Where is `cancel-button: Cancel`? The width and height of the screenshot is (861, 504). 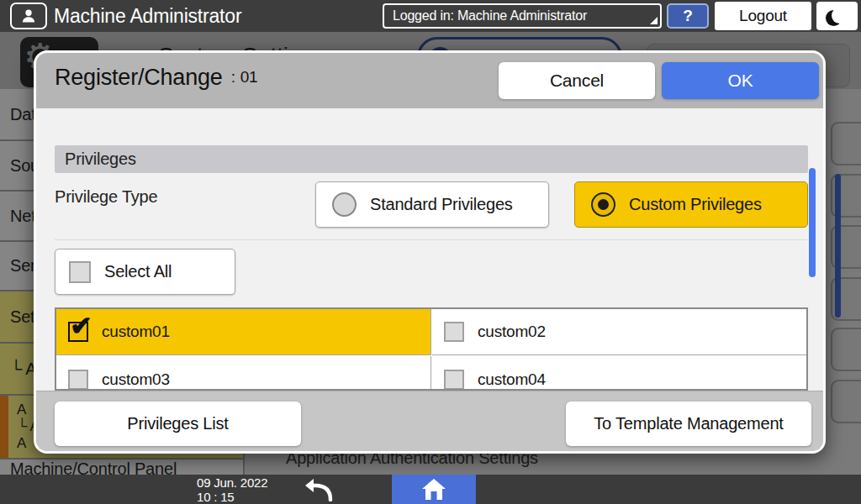 cancel-button: Cancel is located at coordinates (577, 81).